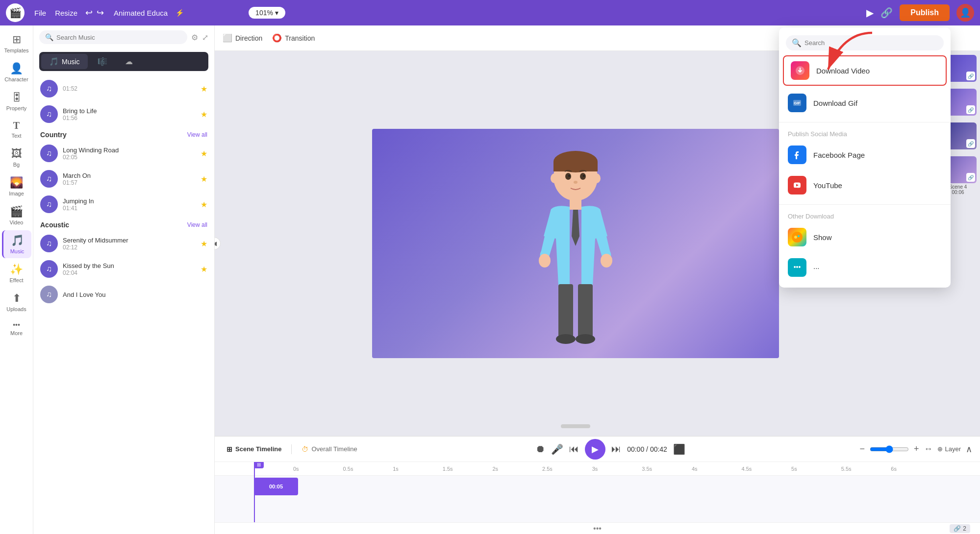 Image resolution: width=980 pixels, height=534 pixels. I want to click on zoom-out-button: −, so click(862, 449).